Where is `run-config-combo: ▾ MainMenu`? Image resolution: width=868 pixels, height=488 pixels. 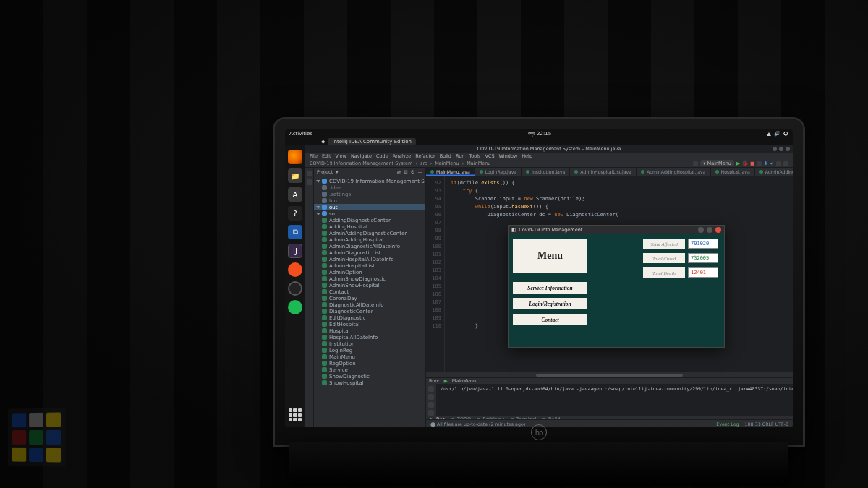 run-config-combo: ▾ MainMenu is located at coordinates (718, 163).